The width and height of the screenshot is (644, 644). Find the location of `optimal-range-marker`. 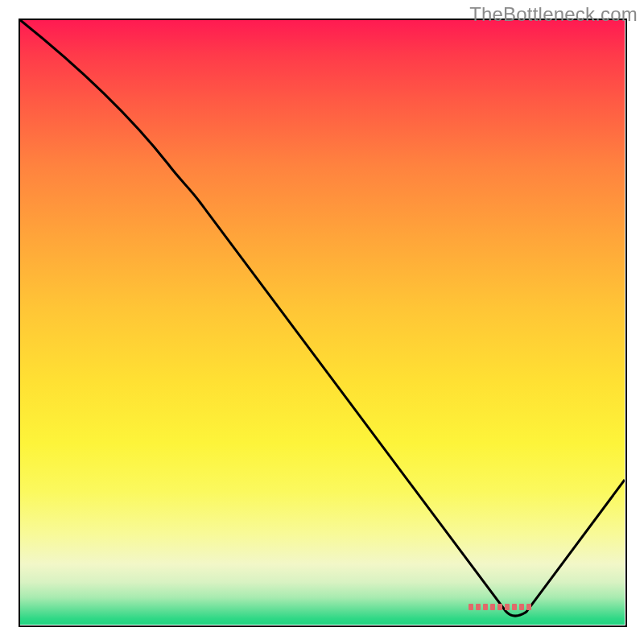

optimal-range-marker is located at coordinates (500, 607).